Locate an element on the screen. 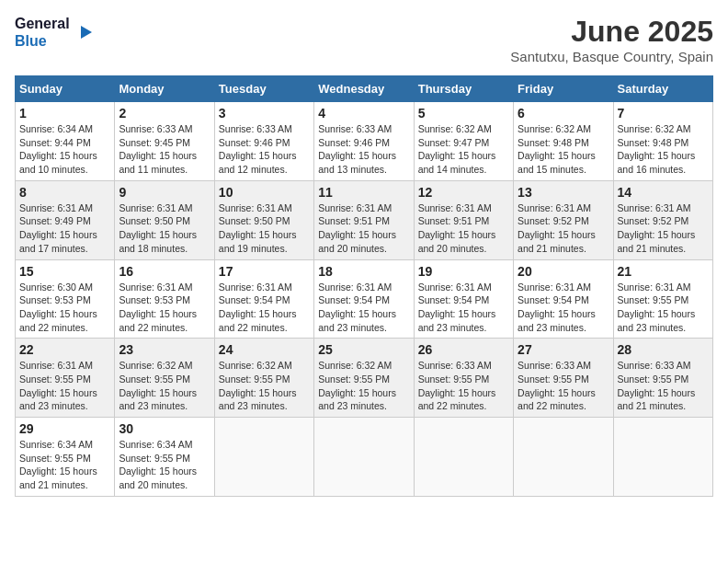 The image size is (728, 563). daylight-label: Daylight: 15 hours and 18 minutes. is located at coordinates (158, 241).